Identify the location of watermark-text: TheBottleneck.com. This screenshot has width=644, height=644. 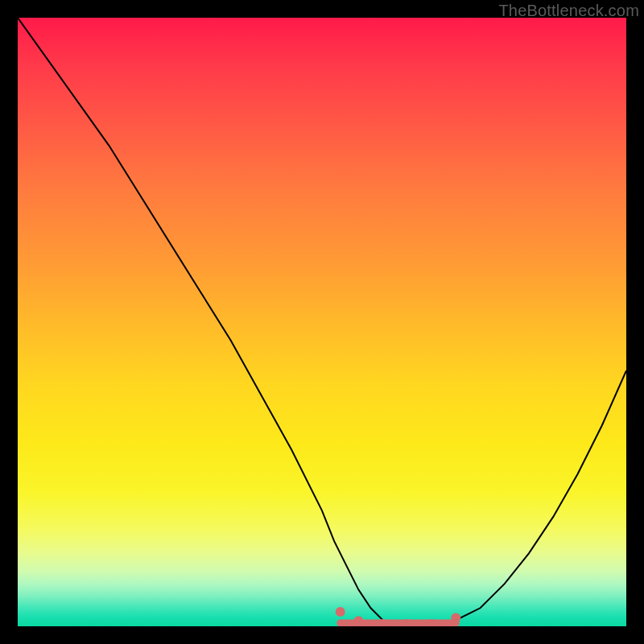
(568, 11).